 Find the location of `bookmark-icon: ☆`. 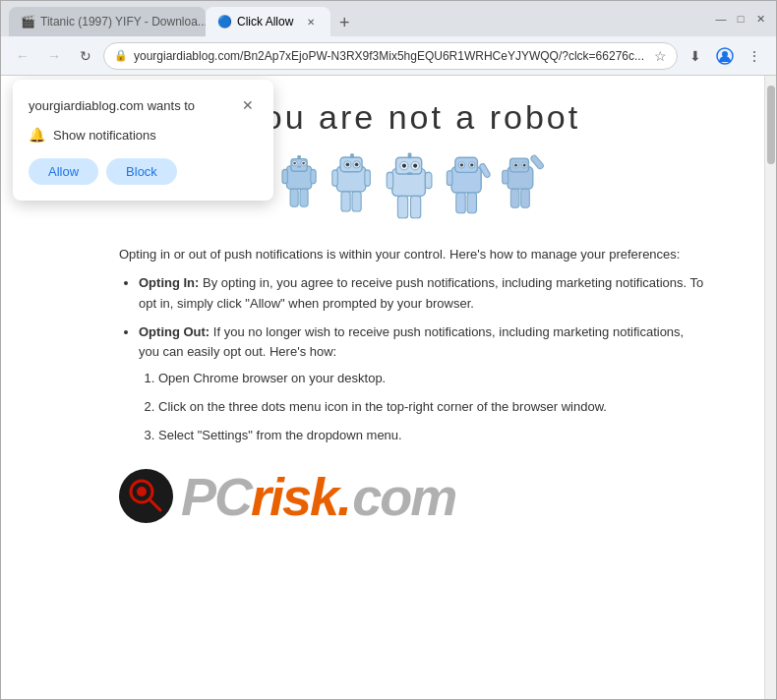

bookmark-icon: ☆ is located at coordinates (661, 56).